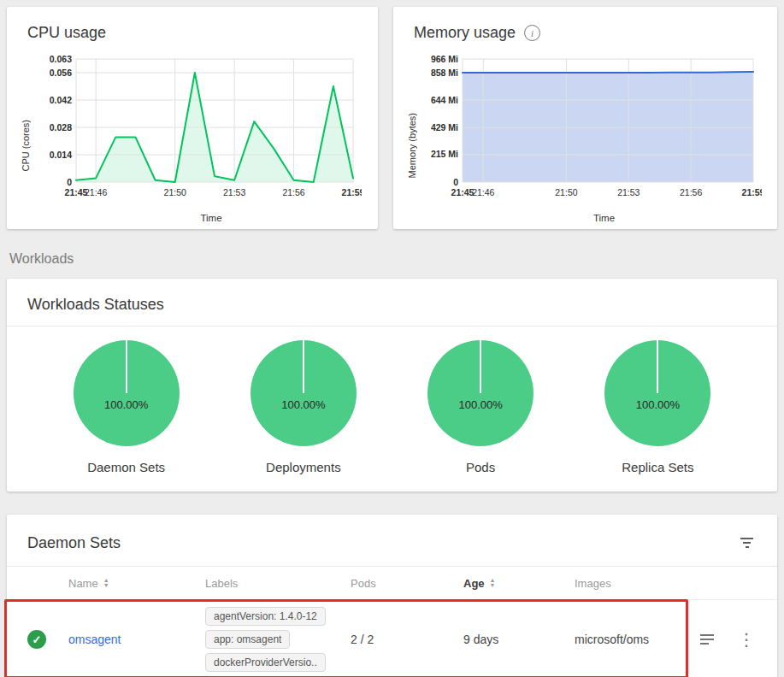 This screenshot has width=784, height=677. Describe the element at coordinates (445, 100) in the screenshot. I see `svg-text: 644 Mi` at that location.